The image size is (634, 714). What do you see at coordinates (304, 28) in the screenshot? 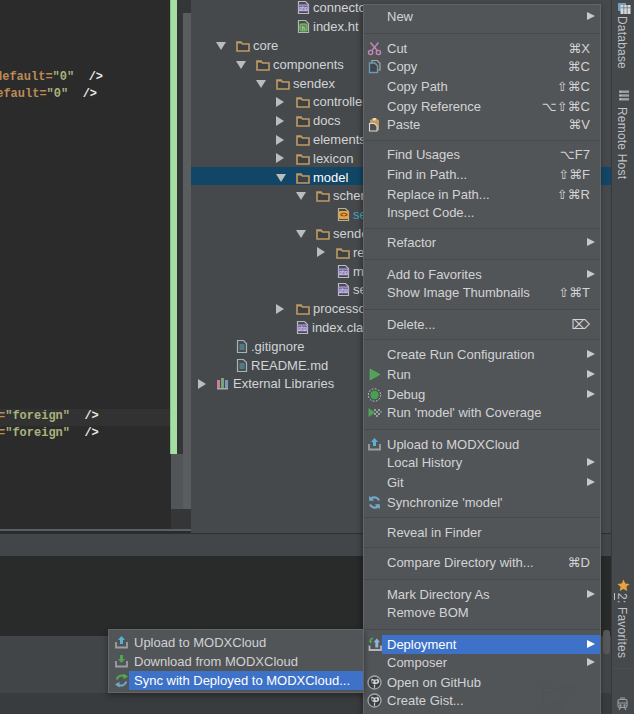
I see `svg-text: h` at bounding box center [304, 28].